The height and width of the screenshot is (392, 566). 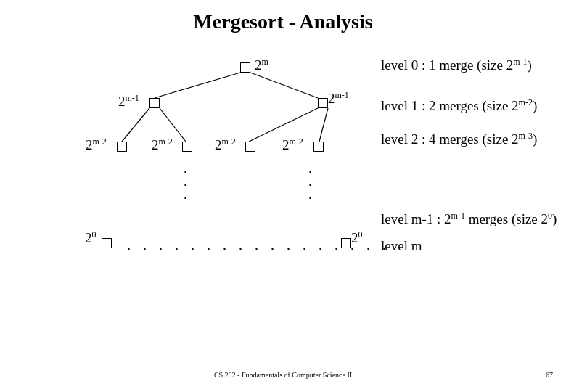 I want to click on root-label: 2m, so click(x=261, y=65).